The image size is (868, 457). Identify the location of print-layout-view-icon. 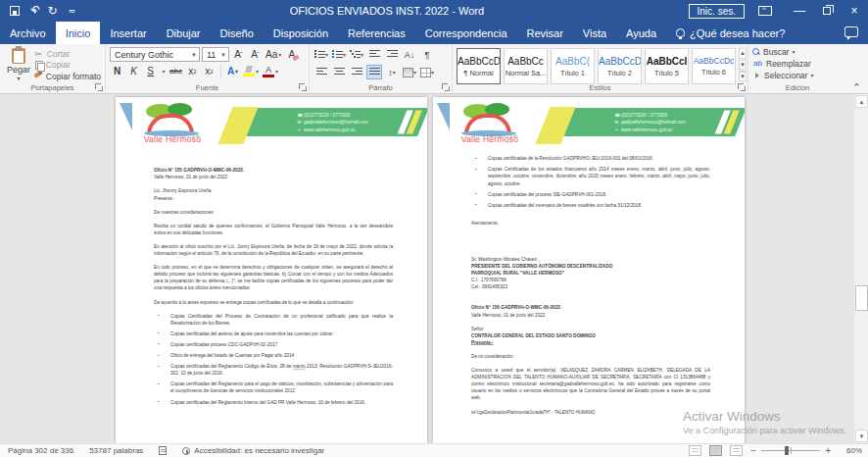
(715, 451).